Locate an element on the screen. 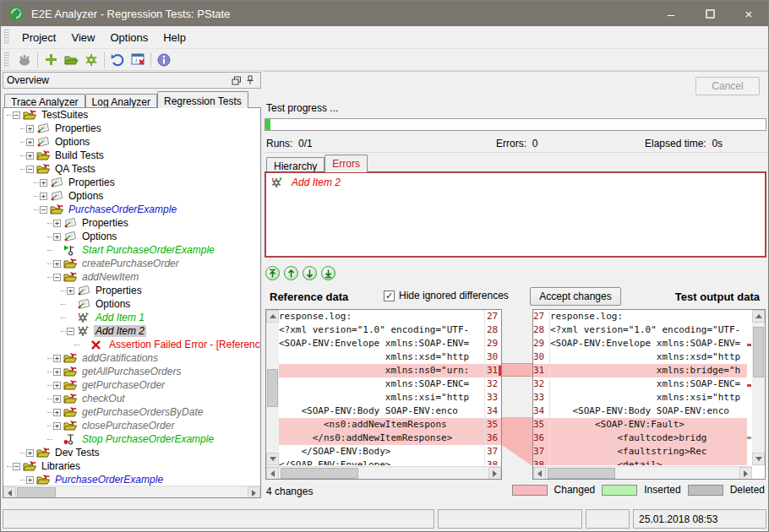  cancel-button: Cancel is located at coordinates (728, 86).